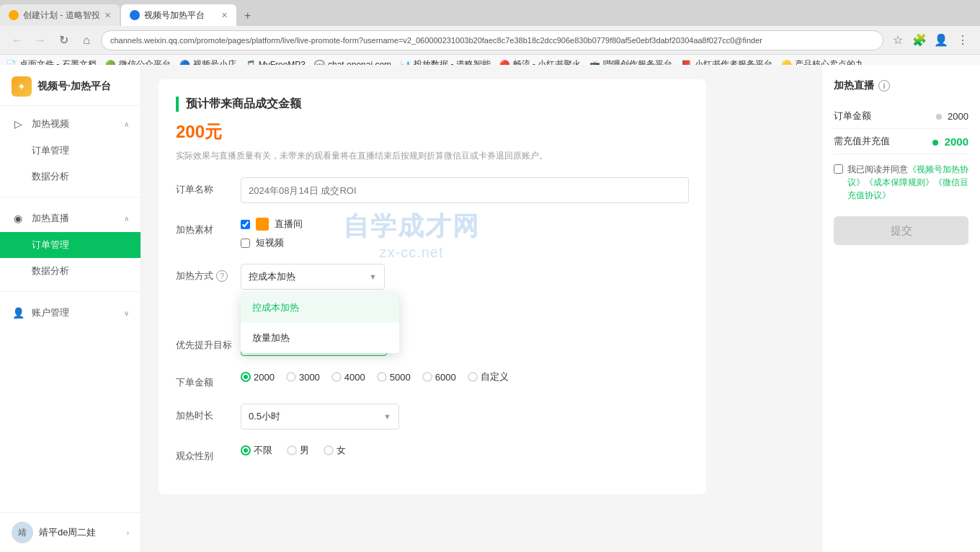  I want to click on sidebar-sub-item-order-mgmt-live: 订单管理, so click(71, 245).